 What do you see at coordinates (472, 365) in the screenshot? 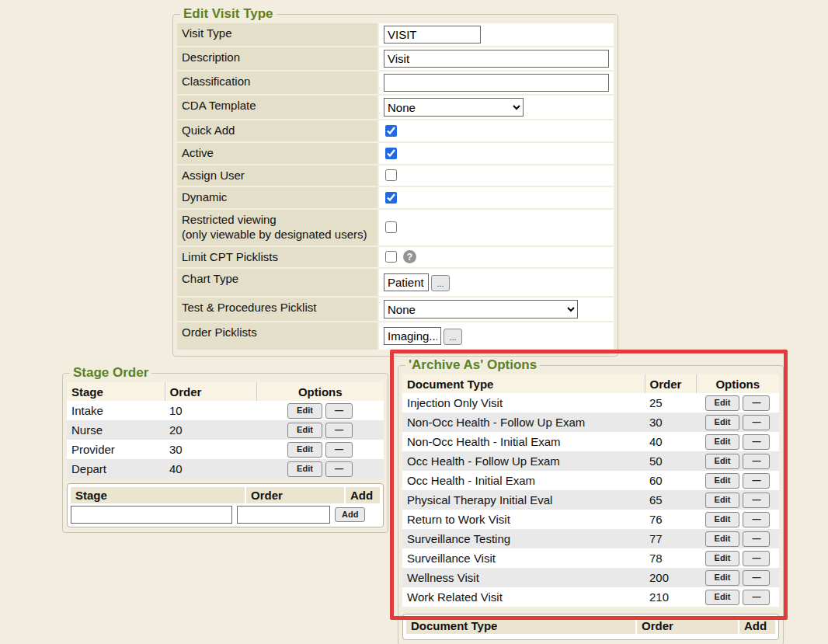
I see `archive-as-options-title: 'Archive As' Options` at bounding box center [472, 365].